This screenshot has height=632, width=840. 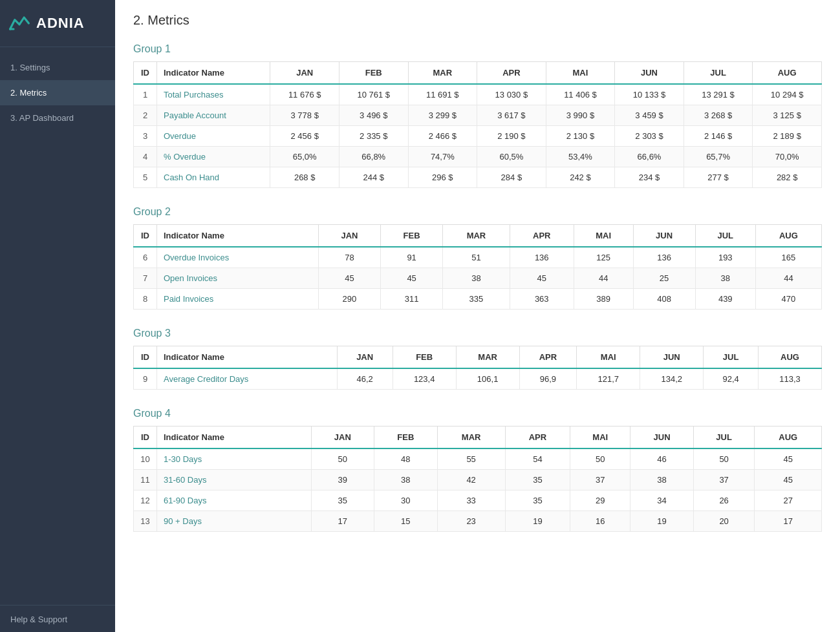 I want to click on sidebar-item-ap-dashboard: 3. AP Dashboard, so click(x=58, y=118).